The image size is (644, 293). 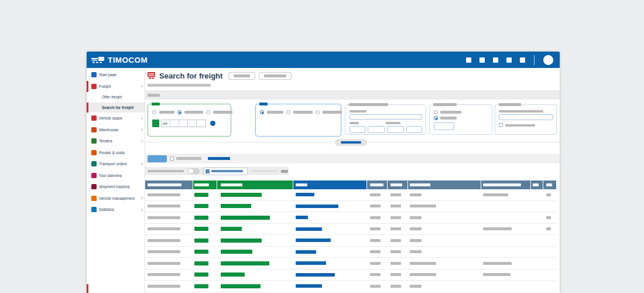 What do you see at coordinates (194, 171) in the screenshot?
I see `toggle-switch-off` at bounding box center [194, 171].